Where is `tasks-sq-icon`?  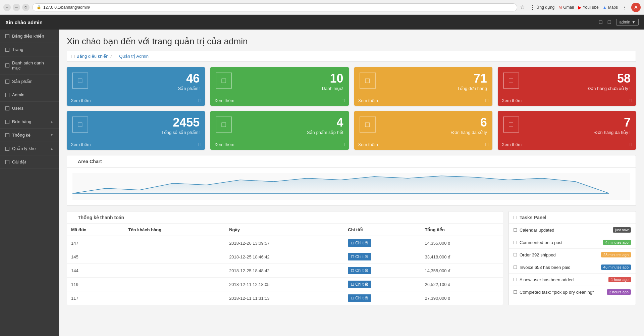 tasks-sq-icon is located at coordinates (515, 218).